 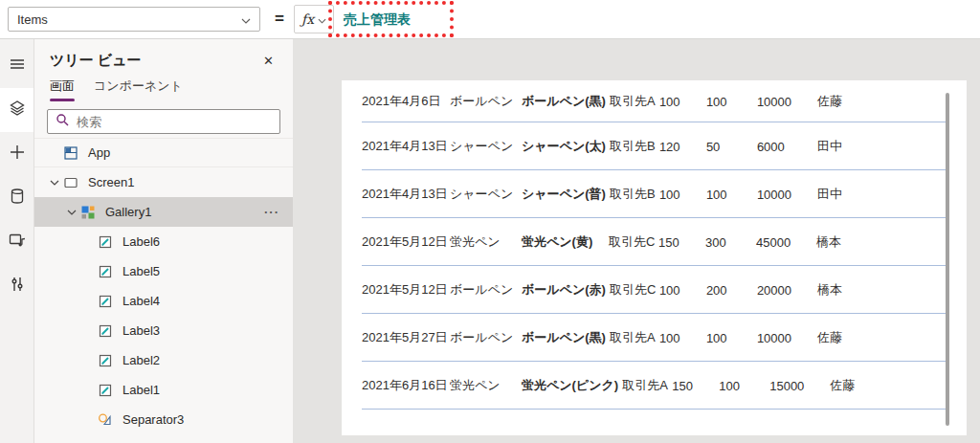 What do you see at coordinates (33, 19) in the screenshot?
I see `property-selector-value: Items` at bounding box center [33, 19].